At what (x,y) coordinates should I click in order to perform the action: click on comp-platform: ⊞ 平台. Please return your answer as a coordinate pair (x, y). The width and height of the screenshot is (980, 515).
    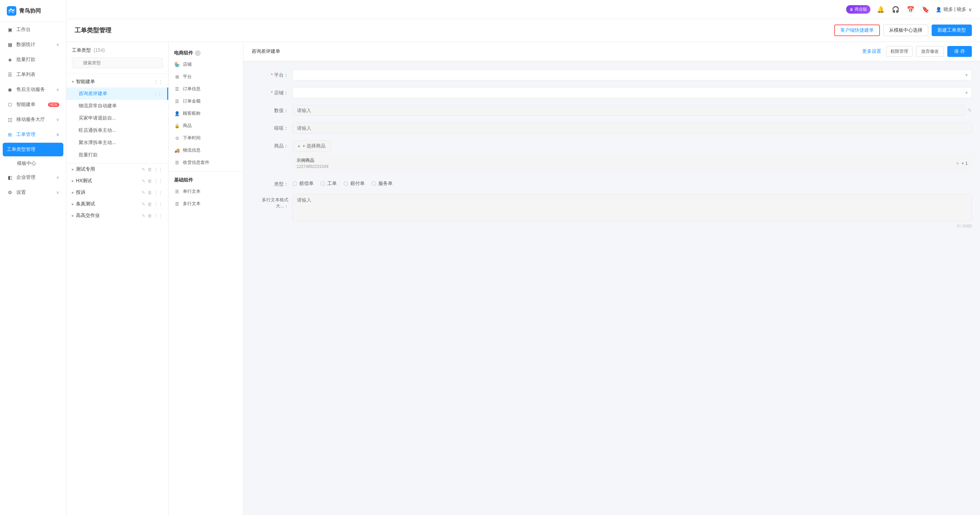
    Looking at the image, I should click on (206, 77).